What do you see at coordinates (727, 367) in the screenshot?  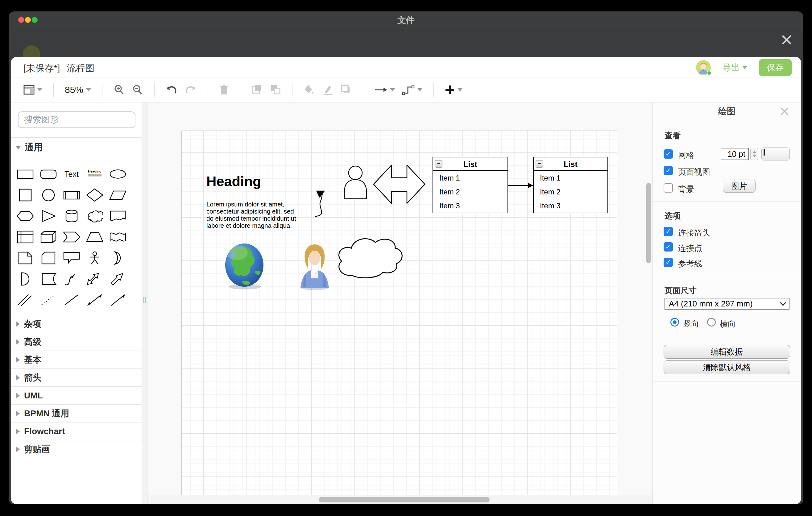 I see `clear-default-style-button: 清除默认风格` at bounding box center [727, 367].